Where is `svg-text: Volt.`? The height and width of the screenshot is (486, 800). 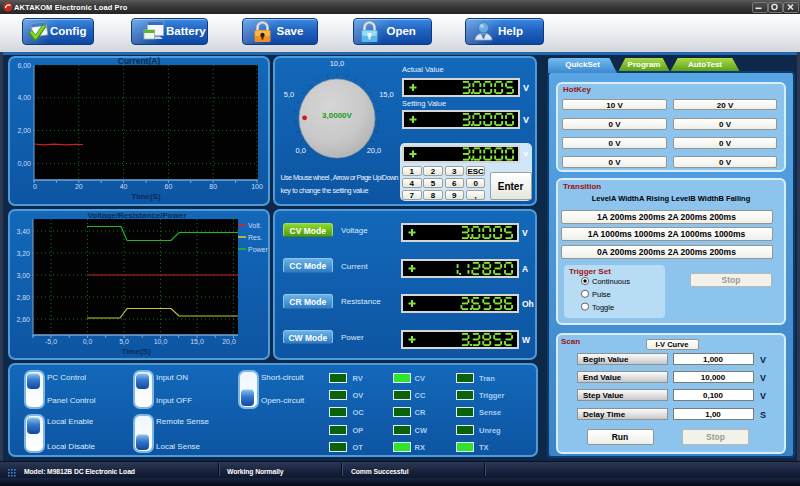 svg-text: Volt. is located at coordinates (255, 226).